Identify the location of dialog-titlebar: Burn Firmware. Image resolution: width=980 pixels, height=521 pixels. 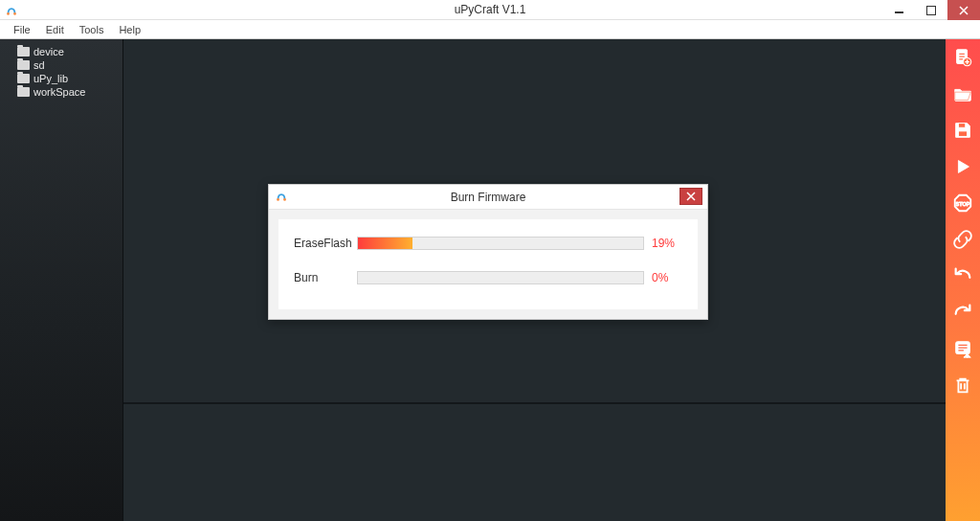
(488, 197).